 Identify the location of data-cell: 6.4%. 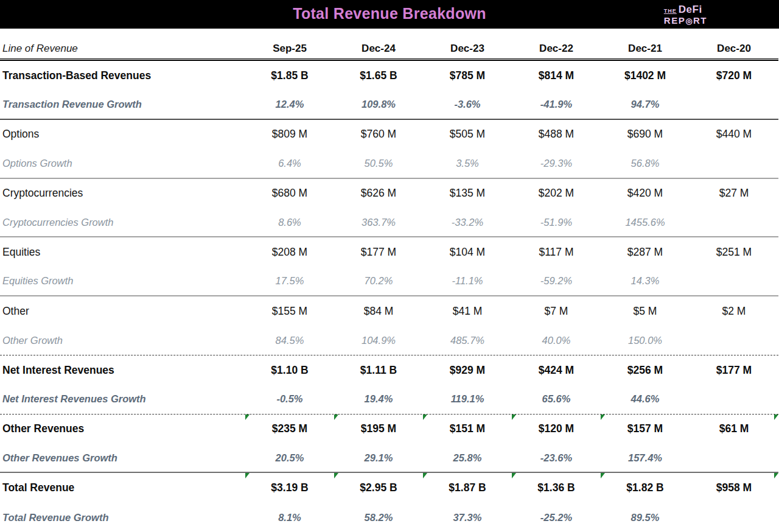
(290, 163).